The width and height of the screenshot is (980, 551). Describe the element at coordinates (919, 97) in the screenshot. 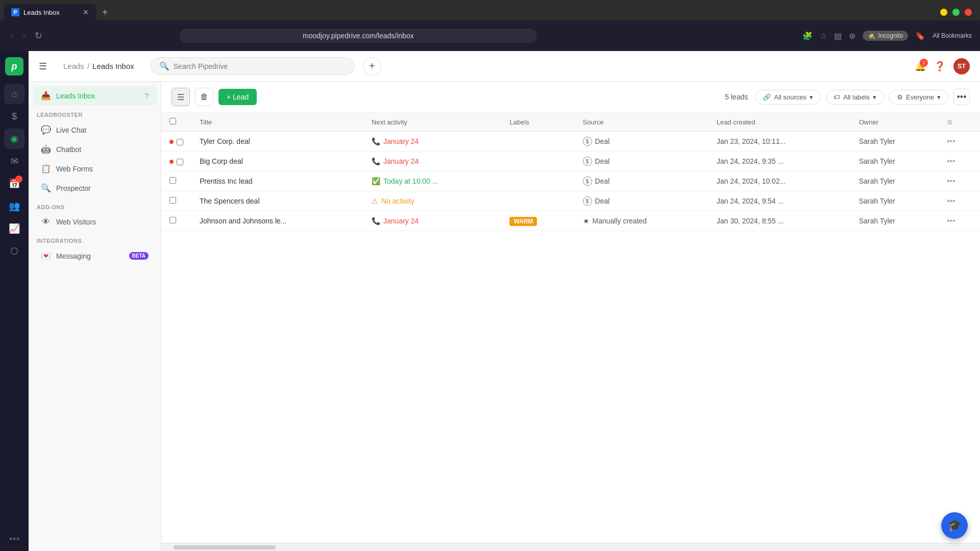

I see `filter-owner-button: ⚙ Everyone ▾` at that location.